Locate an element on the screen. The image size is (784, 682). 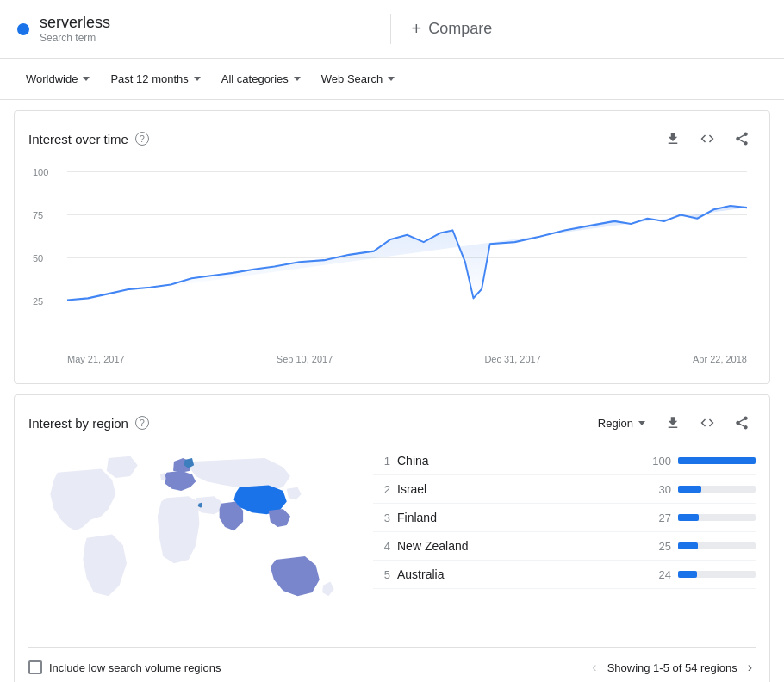
time-filter: Past 12 months is located at coordinates (155, 79).